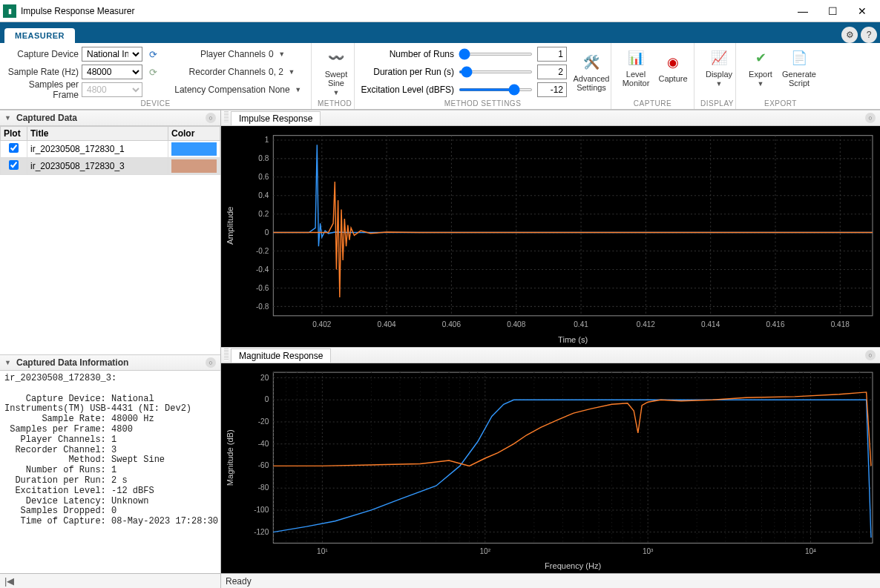  I want to click on svg-text: 20, so click(265, 378).